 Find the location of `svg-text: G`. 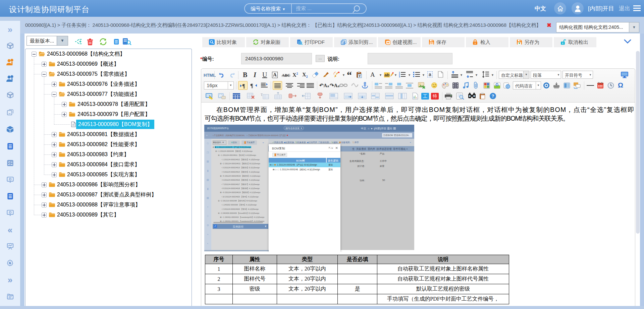

svg-text: G is located at coordinates (497, 85).